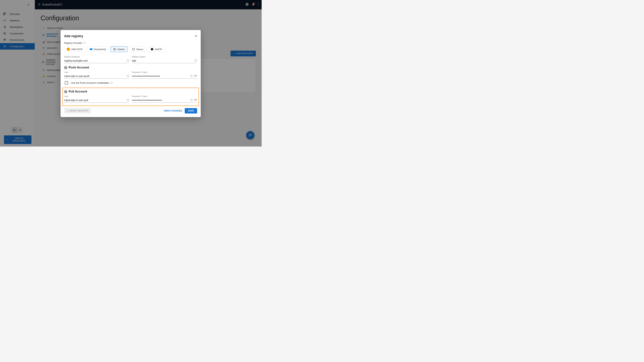  I want to click on push-pass-label: Password / Token, so click(164, 72).